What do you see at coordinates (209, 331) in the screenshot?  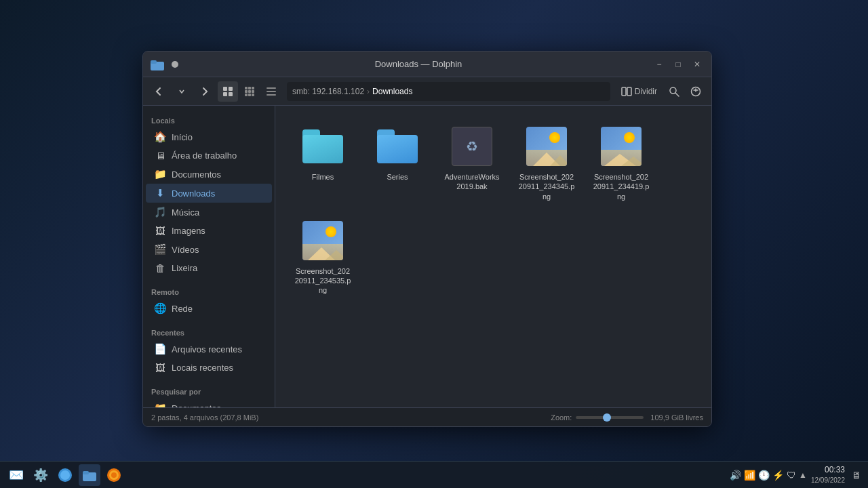 I see `sidebar-section-recentes: Recentes` at bounding box center [209, 331].